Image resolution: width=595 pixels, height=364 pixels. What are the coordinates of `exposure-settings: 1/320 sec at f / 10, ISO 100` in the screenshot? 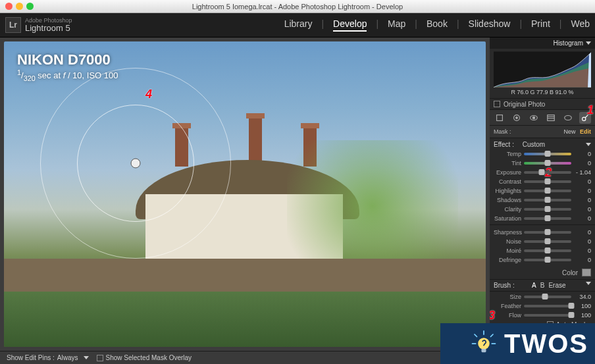 It's located at (68, 75).